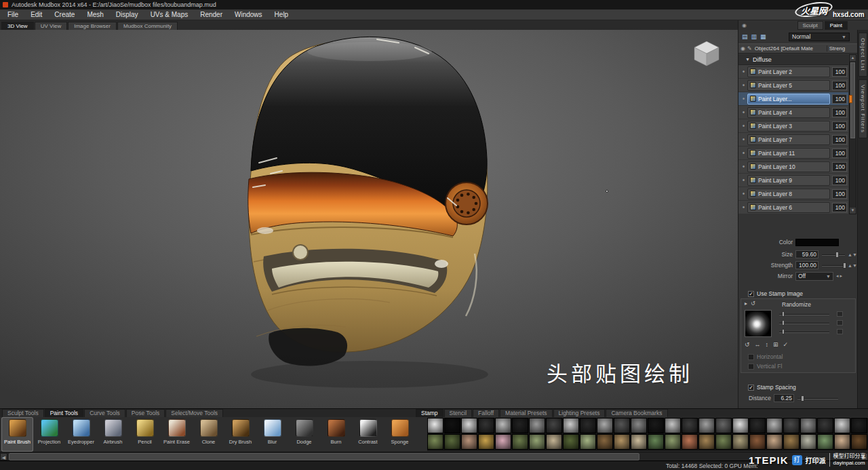 The height and width of the screenshot is (470, 868). What do you see at coordinates (807, 254) in the screenshot?
I see `size-value: 59.60` at bounding box center [807, 254].